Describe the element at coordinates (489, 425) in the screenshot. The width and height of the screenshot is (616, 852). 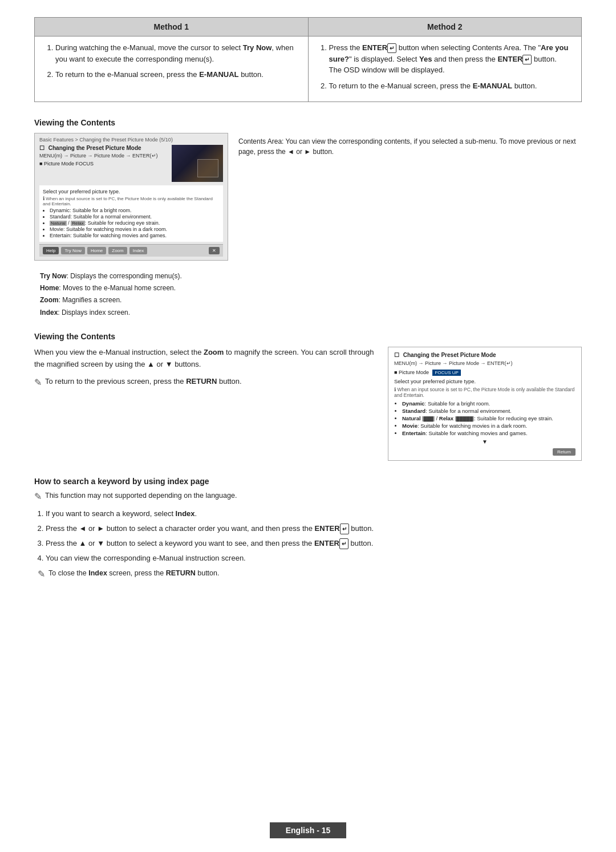
I see `box-item-4: Movie: Suitable for watching movies in a…` at that location.